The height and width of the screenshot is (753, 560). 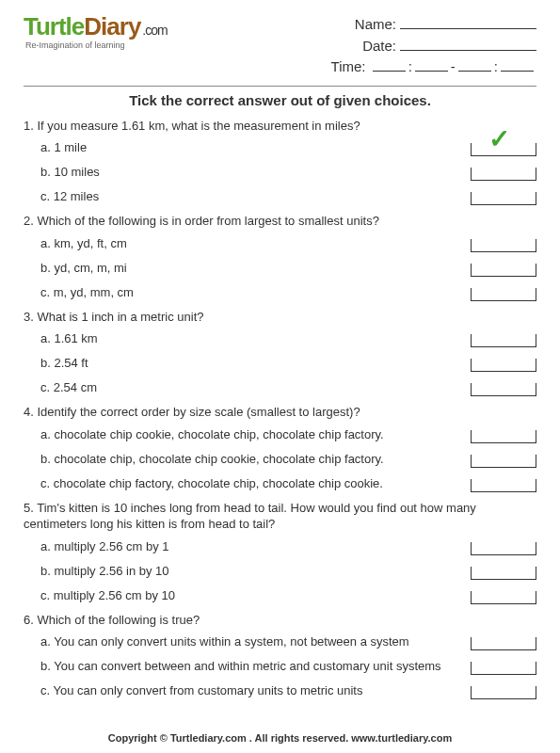 I want to click on choice-text: b. yd, cm, m, mi, so click(x=256, y=269).